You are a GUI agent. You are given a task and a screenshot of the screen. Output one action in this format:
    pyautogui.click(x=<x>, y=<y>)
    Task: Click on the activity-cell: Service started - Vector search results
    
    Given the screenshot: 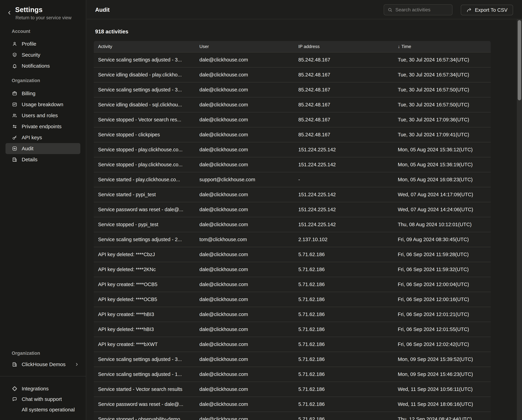 What is the action you would take?
    pyautogui.click(x=149, y=389)
    